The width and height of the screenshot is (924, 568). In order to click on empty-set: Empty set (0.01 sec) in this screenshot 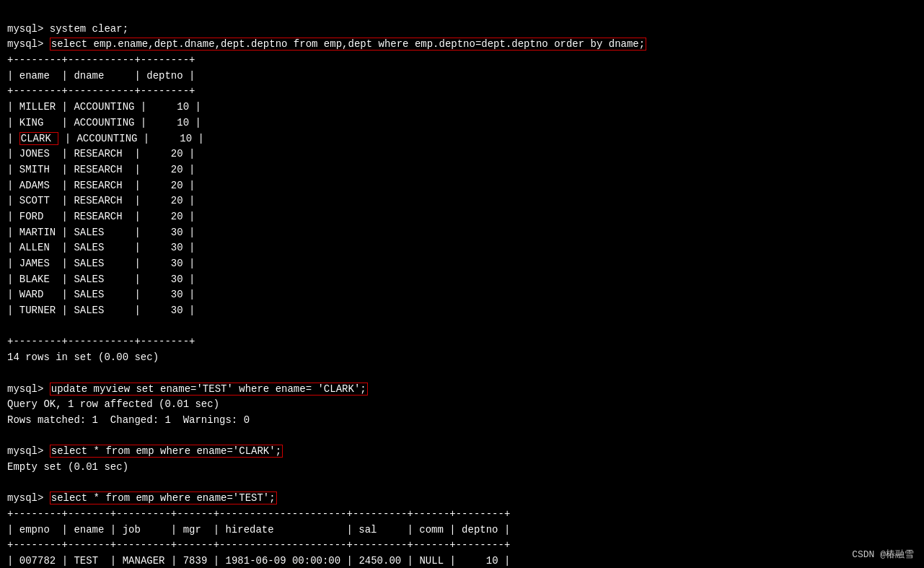, I will do `click(68, 467)`.